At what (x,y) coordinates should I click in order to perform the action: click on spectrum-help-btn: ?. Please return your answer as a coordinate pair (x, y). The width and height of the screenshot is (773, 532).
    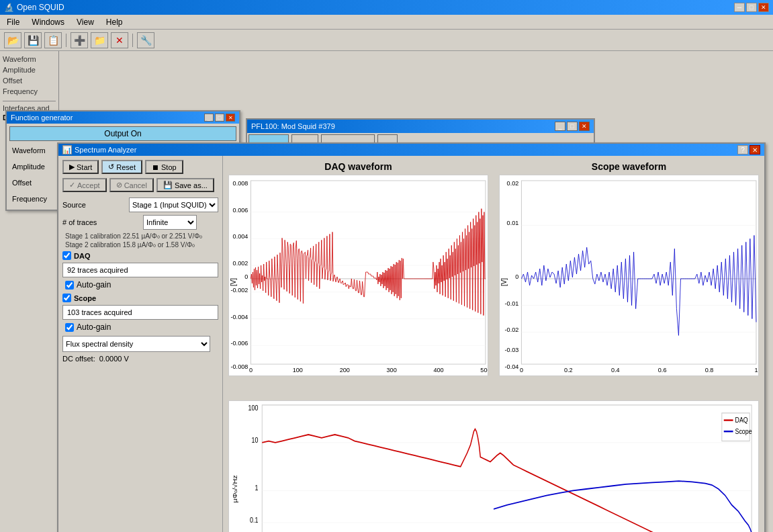
    Looking at the image, I should click on (743, 150).